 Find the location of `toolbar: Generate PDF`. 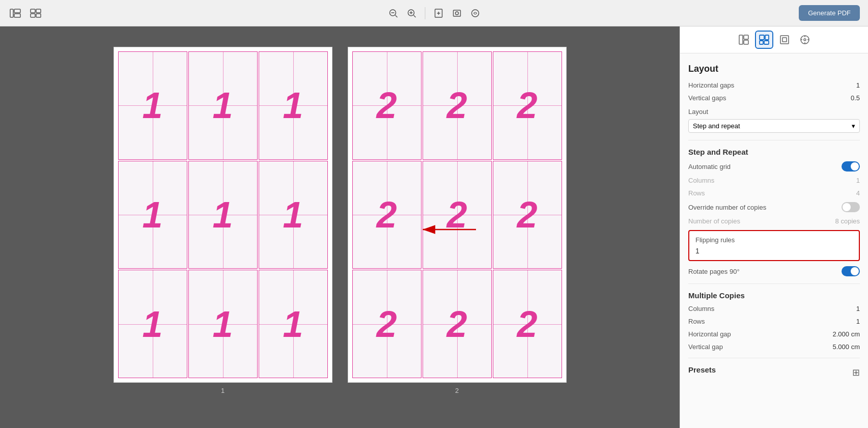

toolbar: Generate PDF is located at coordinates (434, 13).